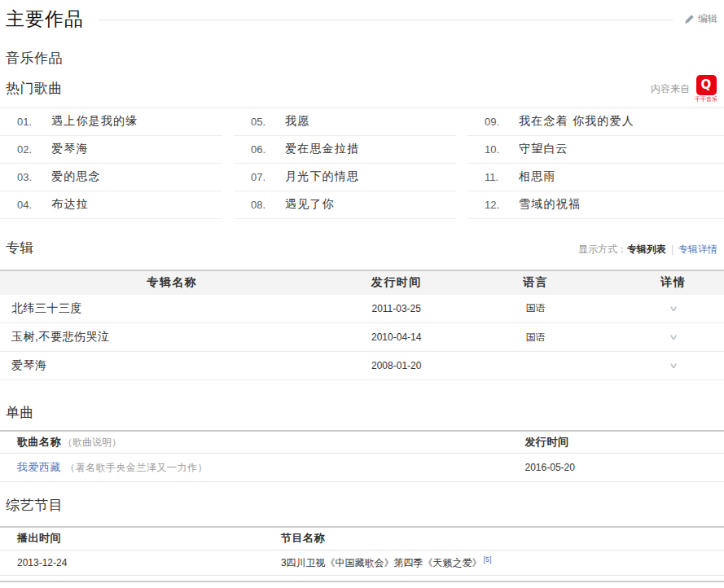 This screenshot has width=724, height=588. What do you see at coordinates (172, 337) in the screenshot?
I see `album-name: 玉树,不要悲伤哭泣` at bounding box center [172, 337].